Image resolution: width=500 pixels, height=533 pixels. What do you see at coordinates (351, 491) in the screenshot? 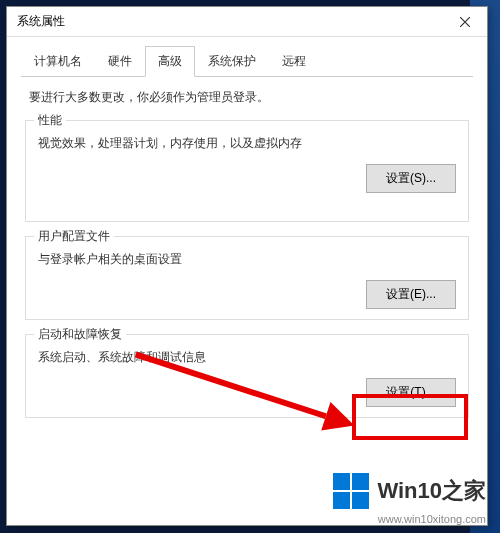
I see `windows-logo-icon` at bounding box center [351, 491].